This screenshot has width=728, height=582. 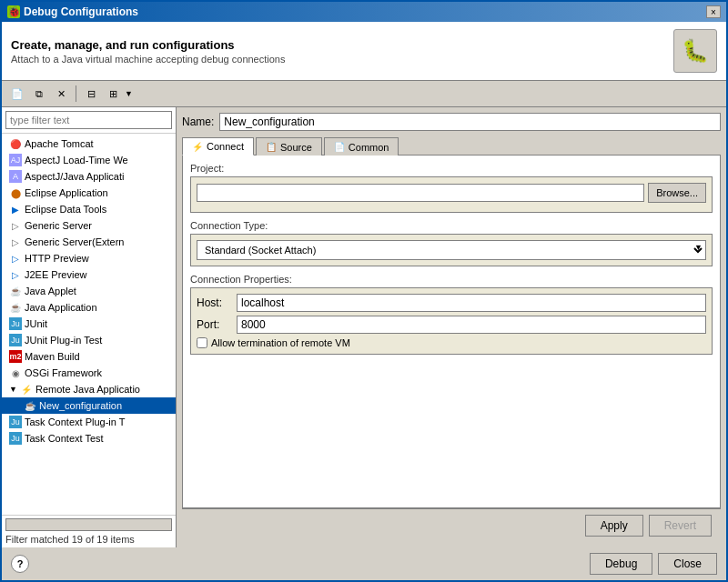 I want to click on junit-plugin-label: JUnit Plug-in Test, so click(x=64, y=340).